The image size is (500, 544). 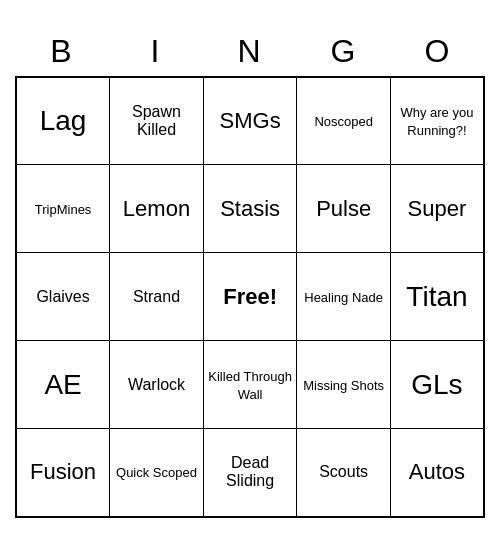 I want to click on bingo-cell: Spawn Killed, so click(x=157, y=121).